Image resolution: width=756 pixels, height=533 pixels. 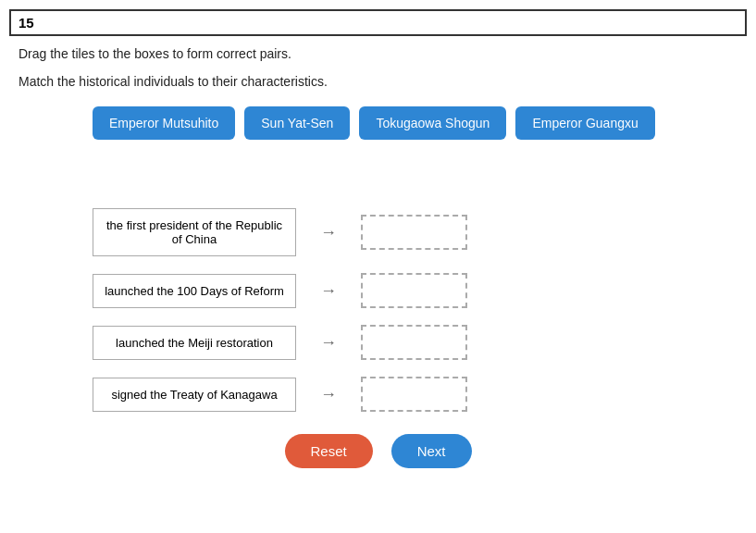 What do you see at coordinates (379, 394) in the screenshot?
I see `match-row-4: signed the Treaty of Kanagawa →` at bounding box center [379, 394].